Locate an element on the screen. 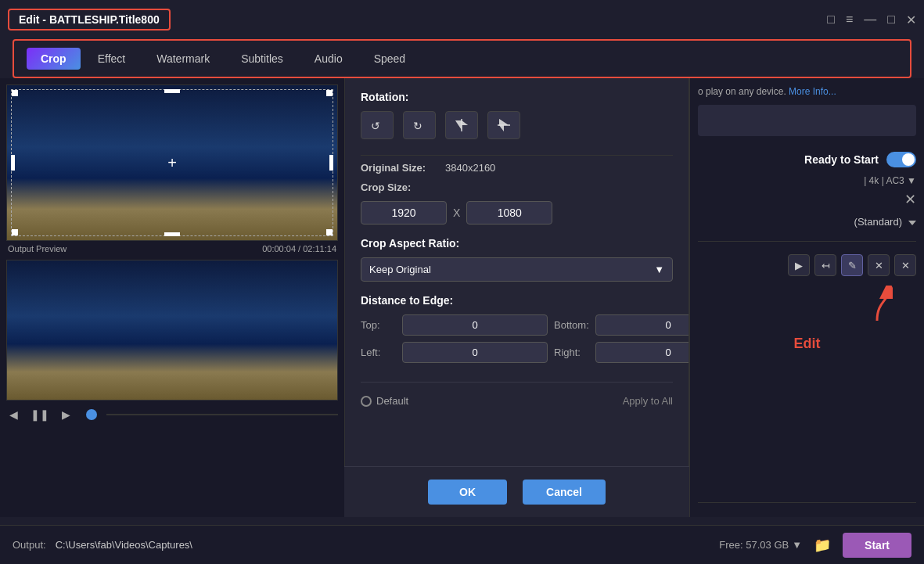  distance-grid: Top: Bottom: Left: Right: is located at coordinates (516, 339).